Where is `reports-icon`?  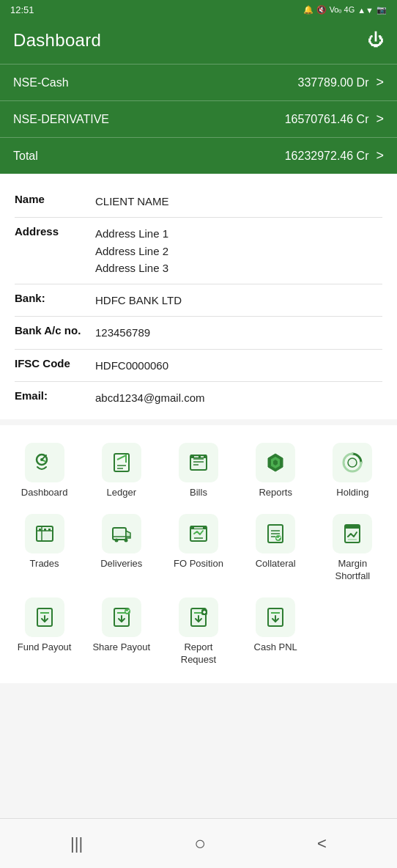 reports-icon is located at coordinates (275, 463).